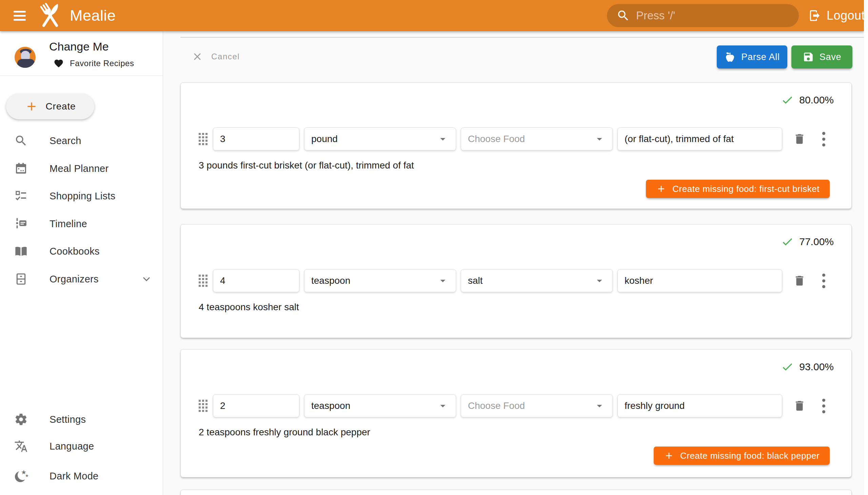  I want to click on sidebar-item-shopping-lists: Shopping Lists, so click(82, 196).